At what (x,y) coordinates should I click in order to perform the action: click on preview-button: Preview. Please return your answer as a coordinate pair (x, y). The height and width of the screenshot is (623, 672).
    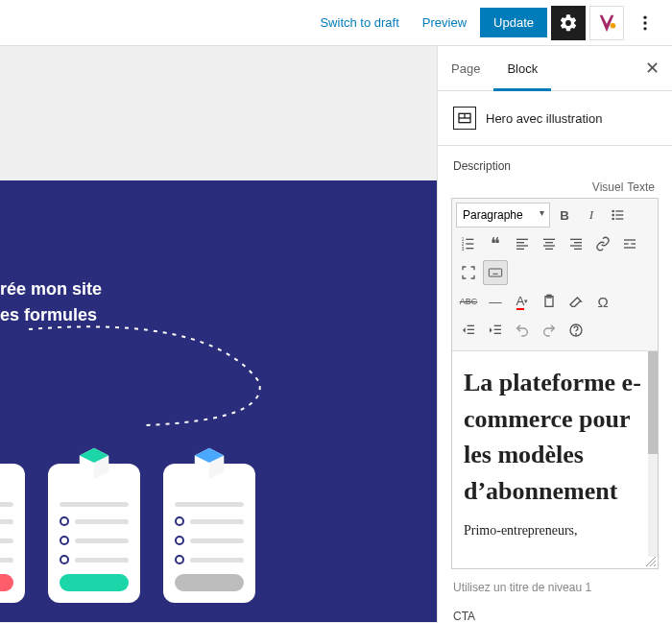
    Looking at the image, I should click on (444, 23).